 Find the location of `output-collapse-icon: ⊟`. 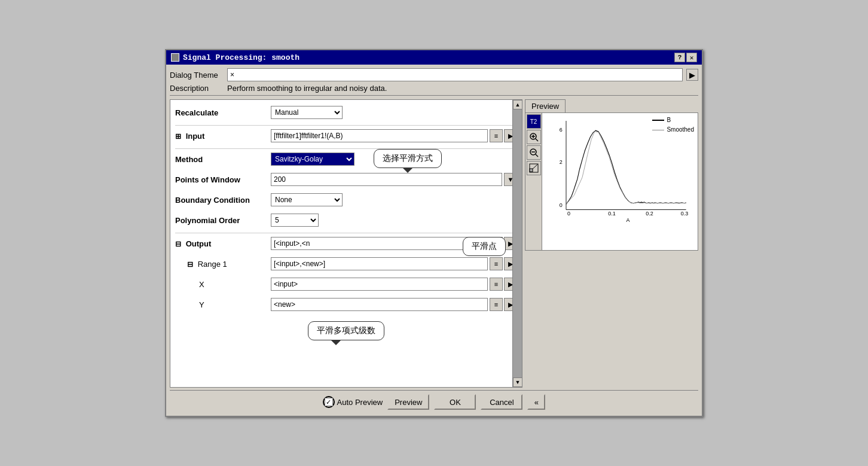

output-collapse-icon: ⊟ is located at coordinates (178, 244).